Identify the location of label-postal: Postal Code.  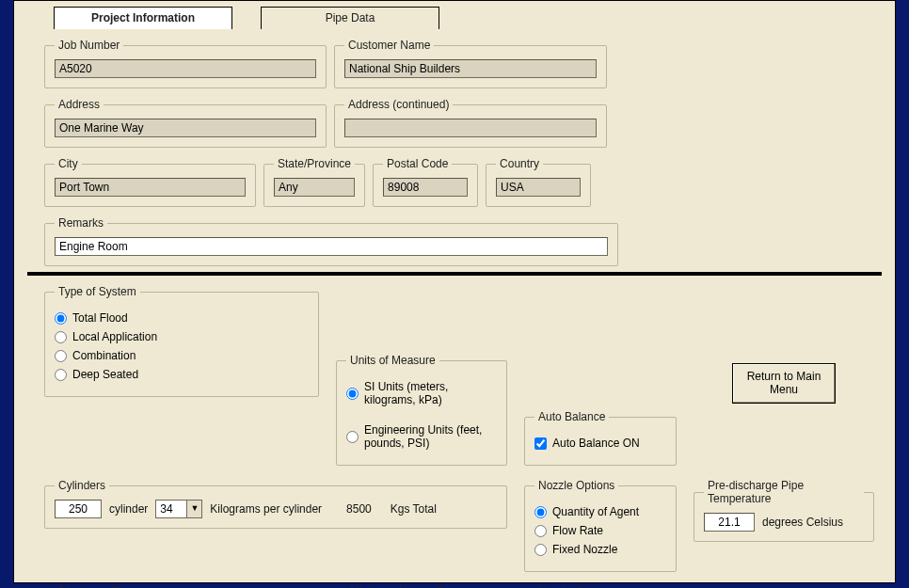
(418, 164).